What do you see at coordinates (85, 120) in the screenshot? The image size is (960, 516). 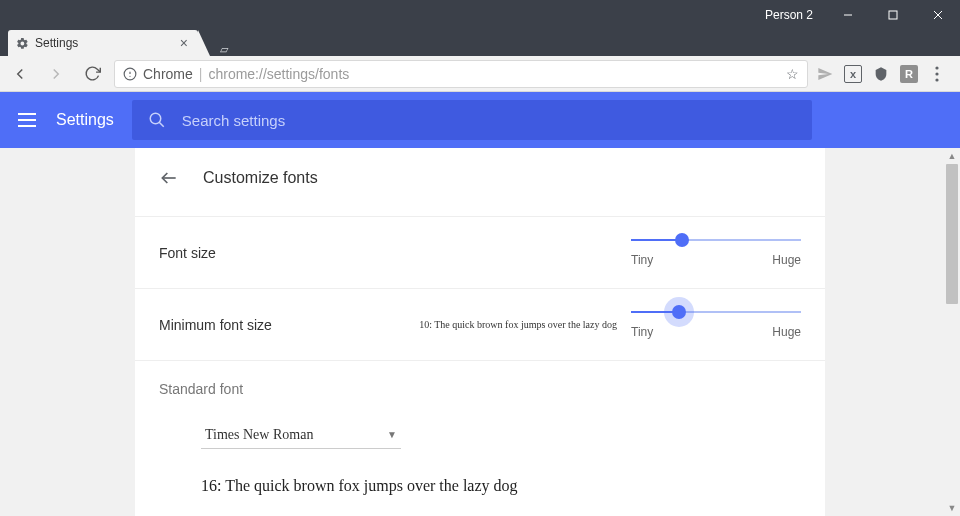 I see `settings-title: Settings` at bounding box center [85, 120].